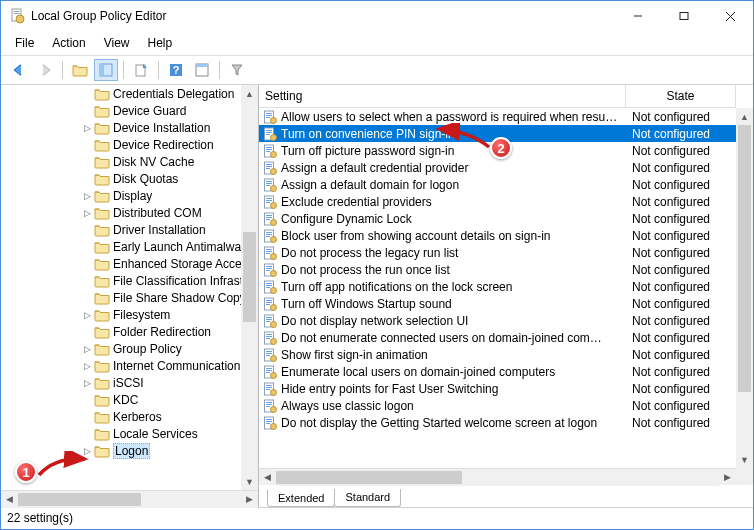 The image size is (754, 530). What do you see at coordinates (130, 144) in the screenshot?
I see `tree-item: Device Redirection` at bounding box center [130, 144].